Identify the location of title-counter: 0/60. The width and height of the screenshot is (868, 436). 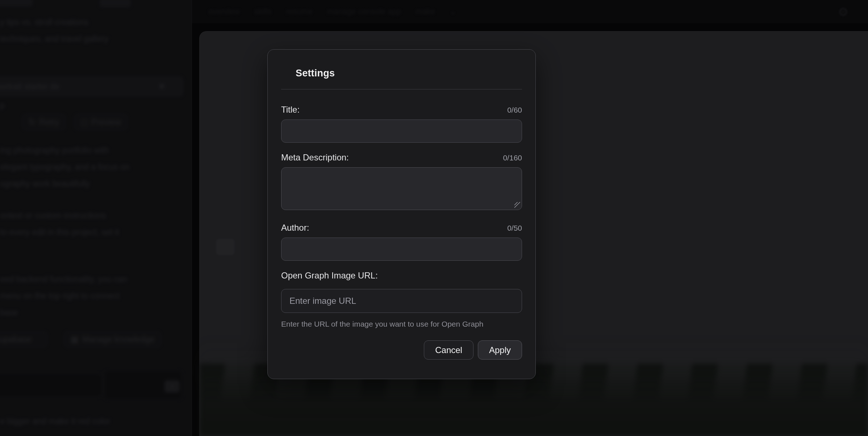
(514, 110).